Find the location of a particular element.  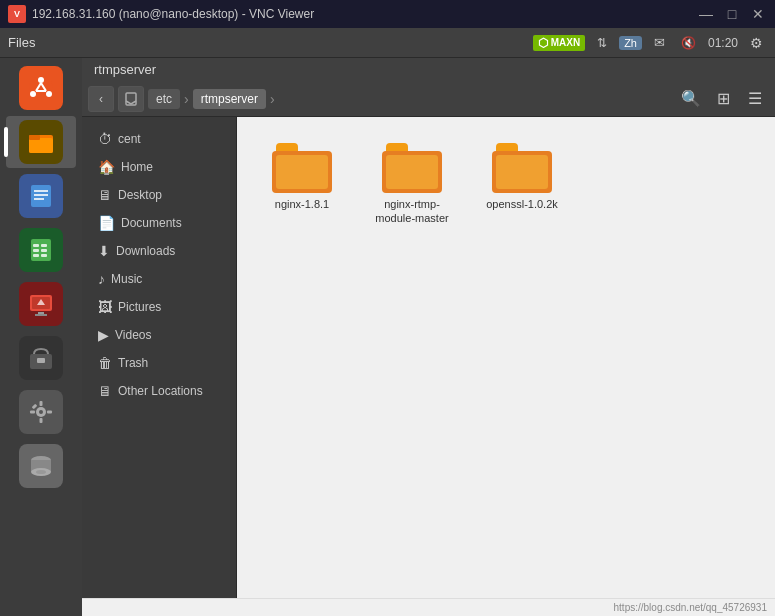

mail-icon: ✉ is located at coordinates (660, 42).